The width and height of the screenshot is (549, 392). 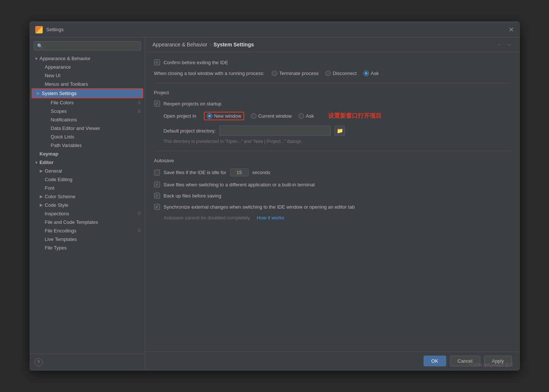 I want to click on tool-window-radio-group: Terminate process Disconnect Ask, so click(x=325, y=74).